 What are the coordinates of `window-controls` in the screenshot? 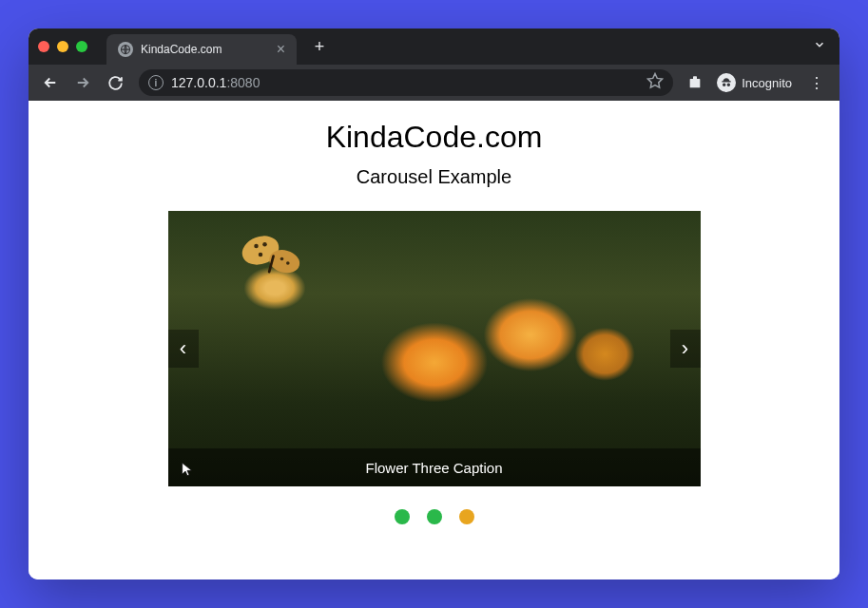 It's located at (63, 47).